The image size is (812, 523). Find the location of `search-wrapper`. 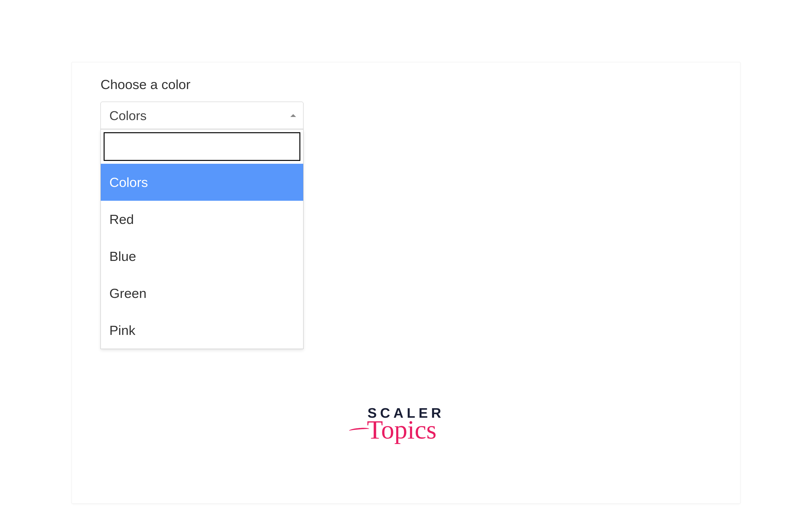

search-wrapper is located at coordinates (202, 147).